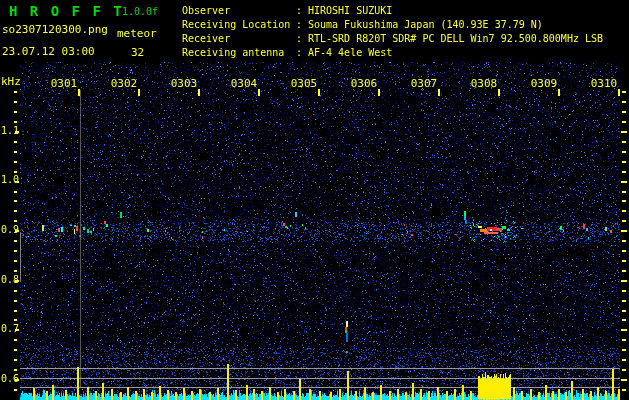  What do you see at coordinates (184, 84) in the screenshot?
I see `time-axis-label: 0303` at bounding box center [184, 84].